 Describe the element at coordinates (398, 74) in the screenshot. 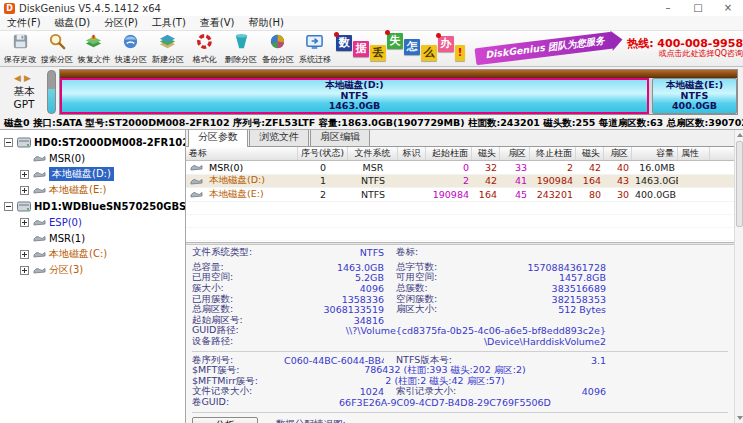

I see `disk-band` at that location.